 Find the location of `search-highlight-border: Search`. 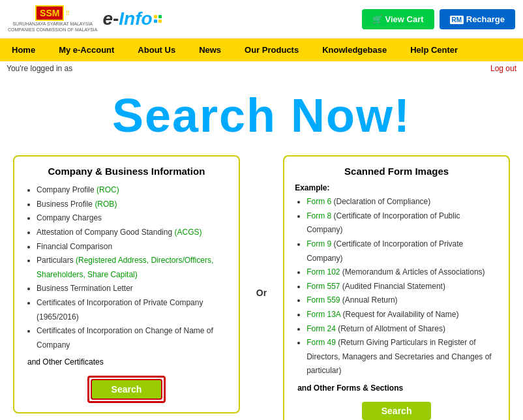

search-highlight-border: Search is located at coordinates (127, 389).